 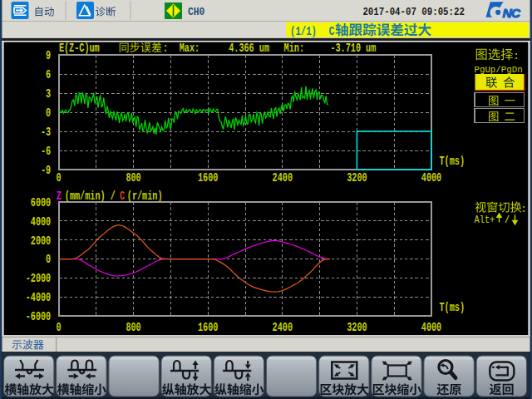 What do you see at coordinates (59, 196) in the screenshot?
I see `svg-text: Z` at bounding box center [59, 196].